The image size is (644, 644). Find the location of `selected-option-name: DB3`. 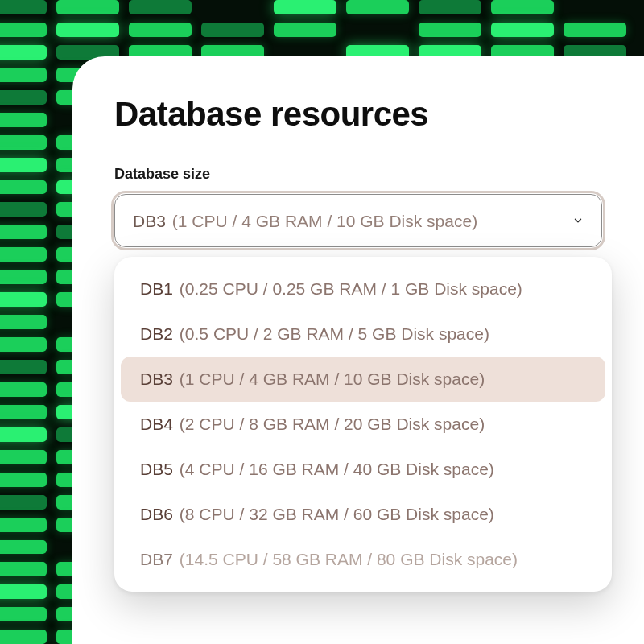

selected-option-name: DB3 is located at coordinates (150, 221).